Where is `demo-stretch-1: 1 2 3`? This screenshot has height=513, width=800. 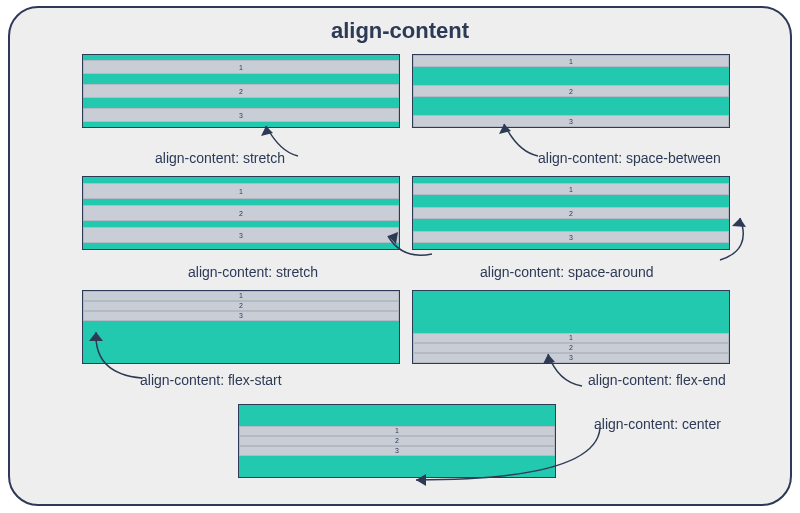 demo-stretch-1: 1 2 3 is located at coordinates (241, 91).